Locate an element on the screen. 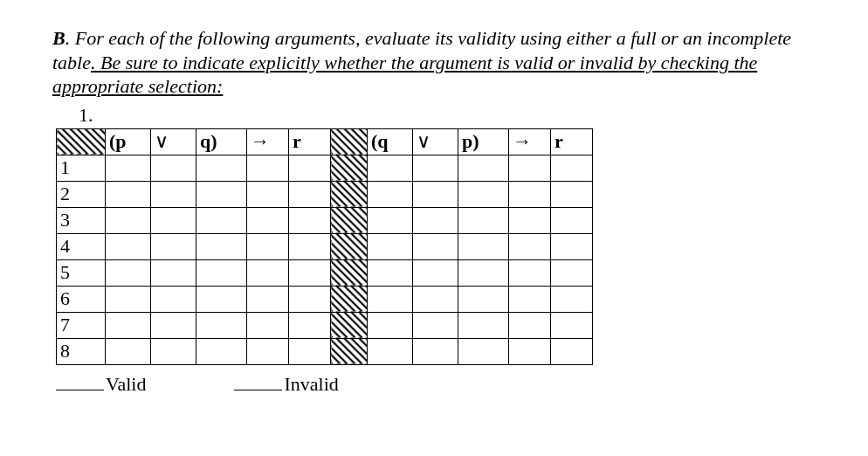 This screenshot has height=456, width=868. row-index: 3 is located at coordinates (81, 220).